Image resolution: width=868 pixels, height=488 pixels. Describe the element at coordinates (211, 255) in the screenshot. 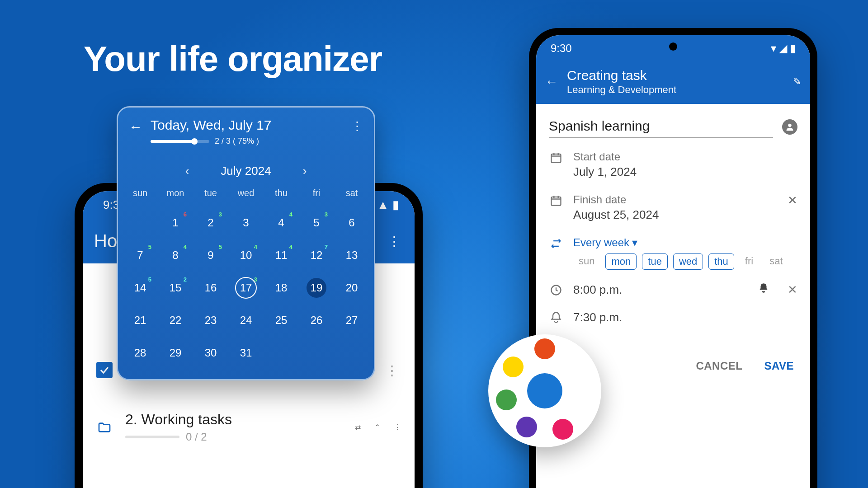

I see `calendar-day: 95` at that location.